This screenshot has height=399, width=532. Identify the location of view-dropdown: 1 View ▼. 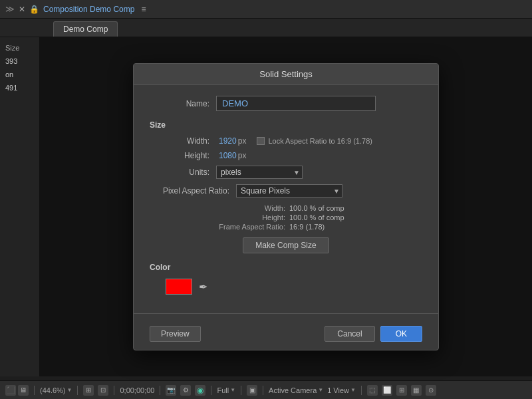
(342, 390).